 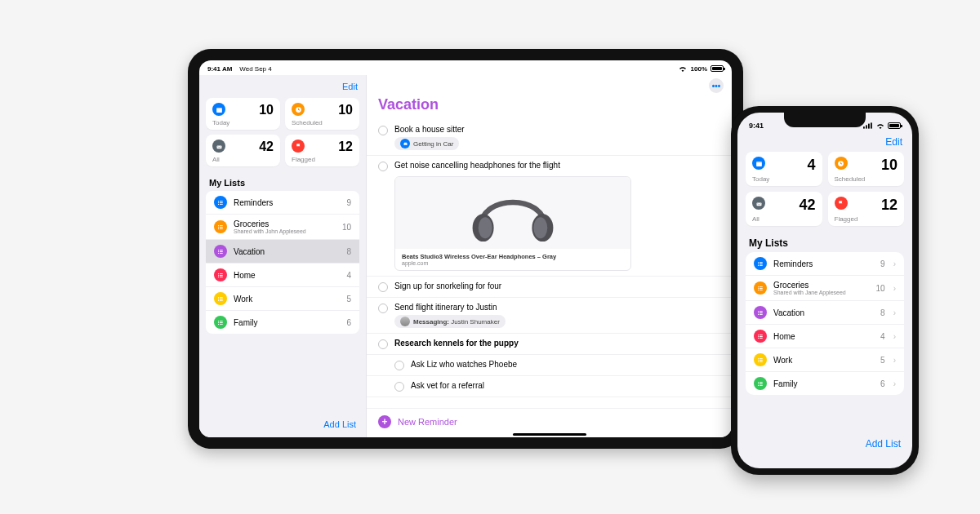 What do you see at coordinates (565, 385) in the screenshot?
I see `reminder-text: Ask vet for a referral` at bounding box center [565, 385].